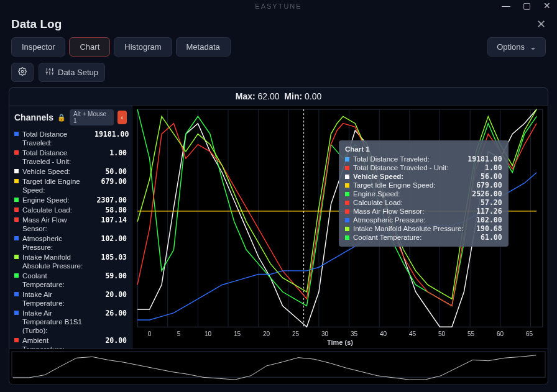  Describe the element at coordinates (111, 220) in the screenshot. I see `channel-value: 107.14` at that location.